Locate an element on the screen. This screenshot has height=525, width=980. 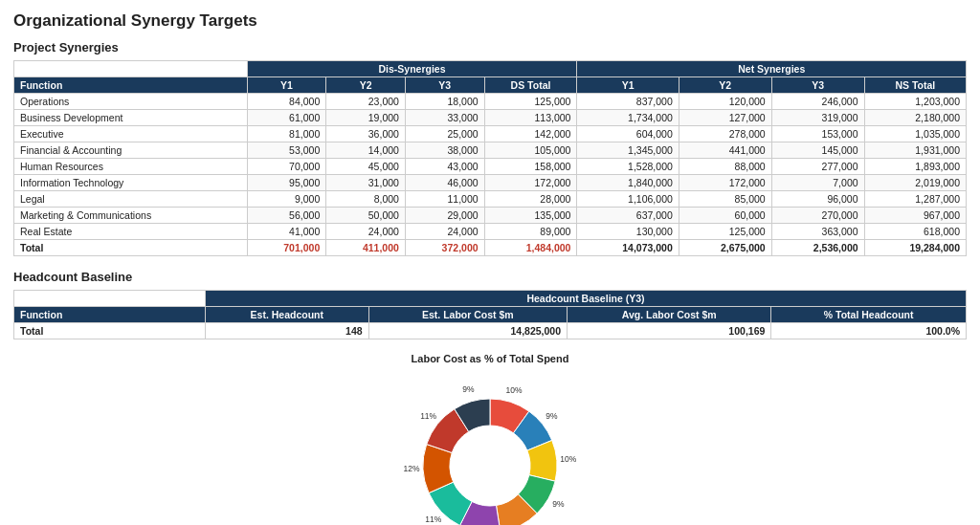
row-function: Operations is located at coordinates (131, 101).